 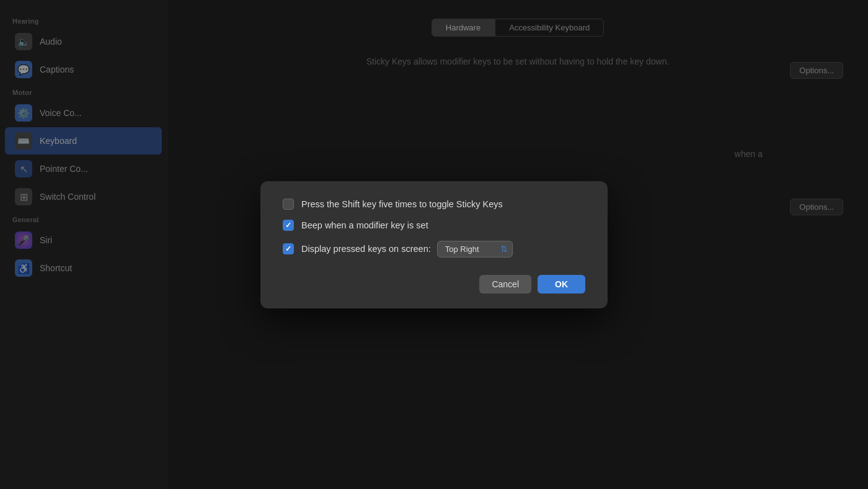 What do you see at coordinates (288, 204) in the screenshot?
I see `checkbox-sticky-keys-toggle` at bounding box center [288, 204].